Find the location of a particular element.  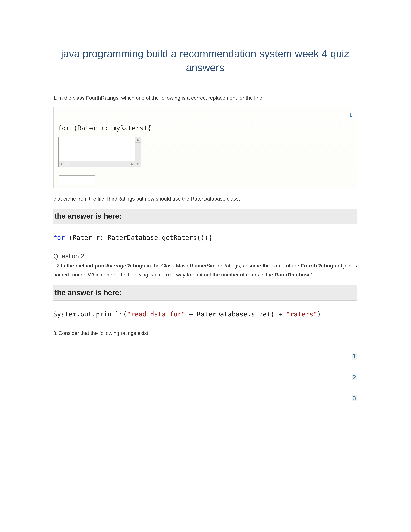

scroll-down-icon: ▼ is located at coordinates (138, 164).